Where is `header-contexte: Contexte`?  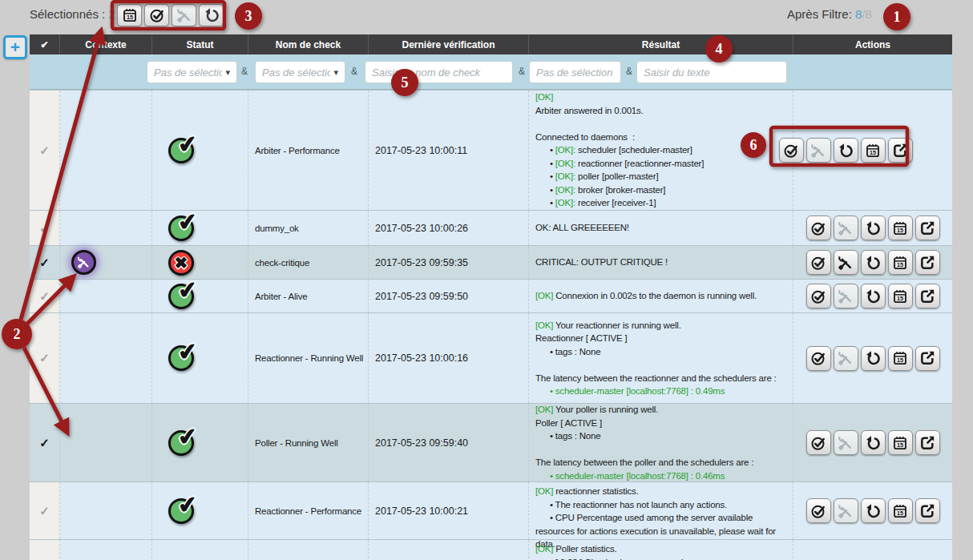 header-contexte: Contexte is located at coordinates (106, 45).